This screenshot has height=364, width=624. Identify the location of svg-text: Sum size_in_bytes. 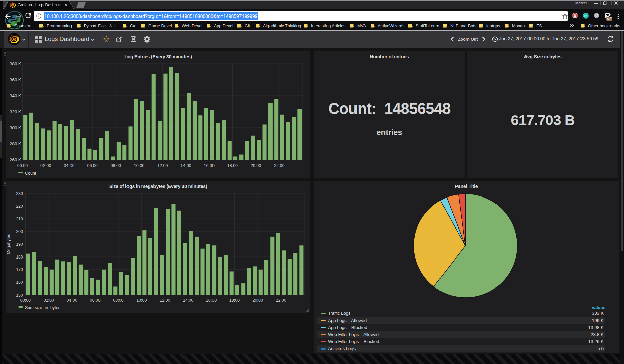
(42, 308).